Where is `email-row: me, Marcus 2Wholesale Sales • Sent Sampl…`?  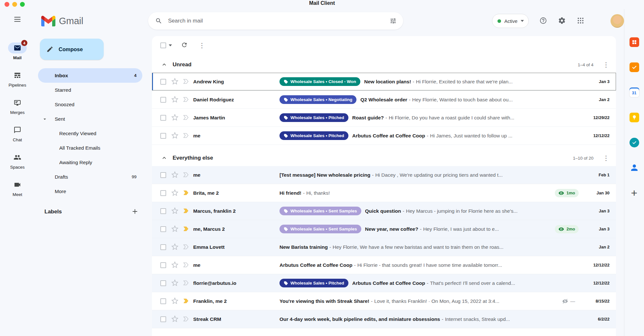 email-row: me, Marcus 2Wholesale Sales • Sent Sampl… is located at coordinates (384, 229).